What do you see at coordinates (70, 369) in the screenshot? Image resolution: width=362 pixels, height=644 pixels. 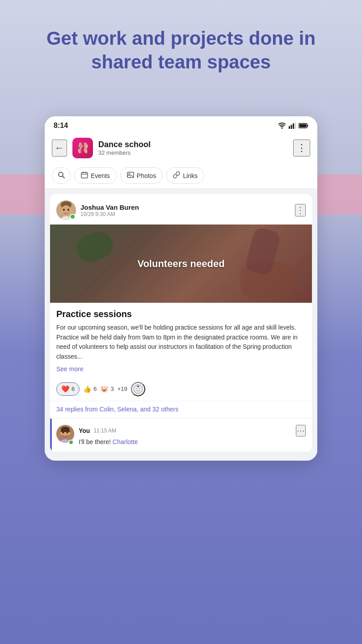 I see `see-more-link: See more` at bounding box center [70, 369].